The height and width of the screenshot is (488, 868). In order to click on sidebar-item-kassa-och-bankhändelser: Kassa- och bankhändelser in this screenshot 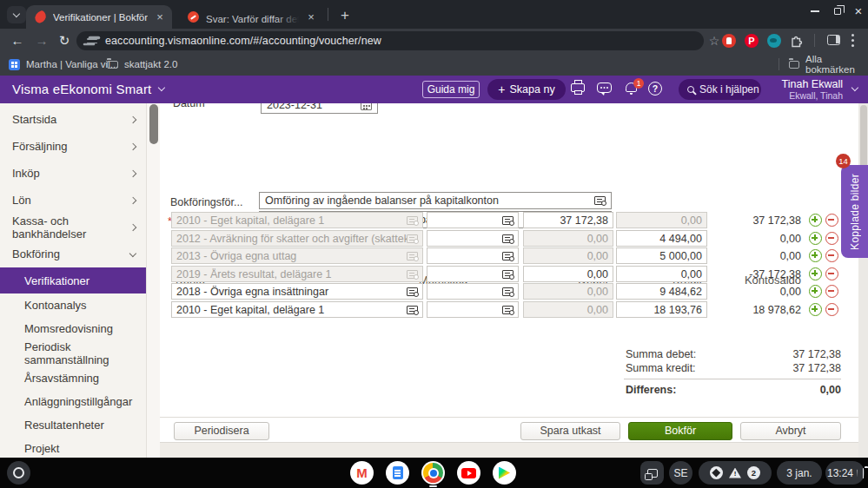, I will do `click(73, 228)`.